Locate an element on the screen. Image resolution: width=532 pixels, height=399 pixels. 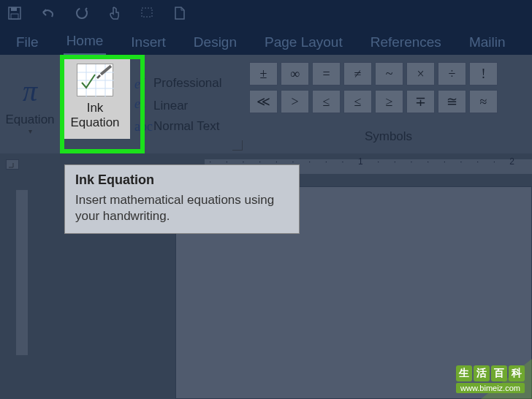
ribbon-tabs: File Home Insert Design Page Layout Refe… is located at coordinates (266, 40).